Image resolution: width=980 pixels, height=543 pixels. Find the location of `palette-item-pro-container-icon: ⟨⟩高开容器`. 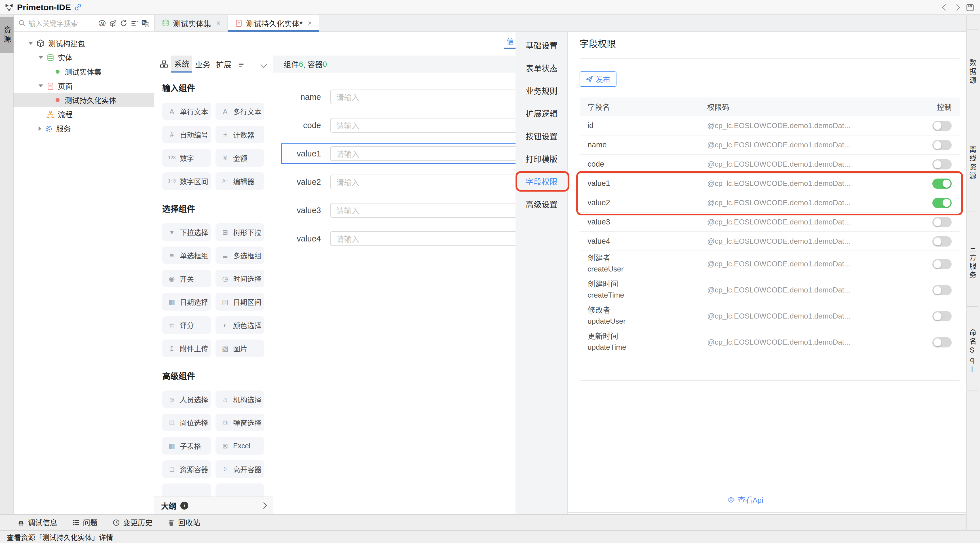

palette-item-pro-container-icon: ⟨⟩高开容器 is located at coordinates (240, 469).